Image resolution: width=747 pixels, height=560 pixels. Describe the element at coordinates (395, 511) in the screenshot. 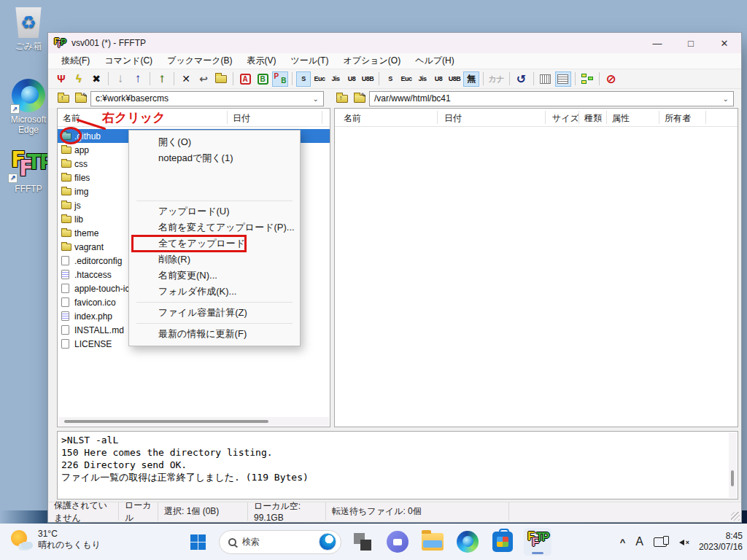

I see `status-bar: 保護されていません ローカル 選択: 1個 (0B) ローカル空: 99.1GB…` at that location.